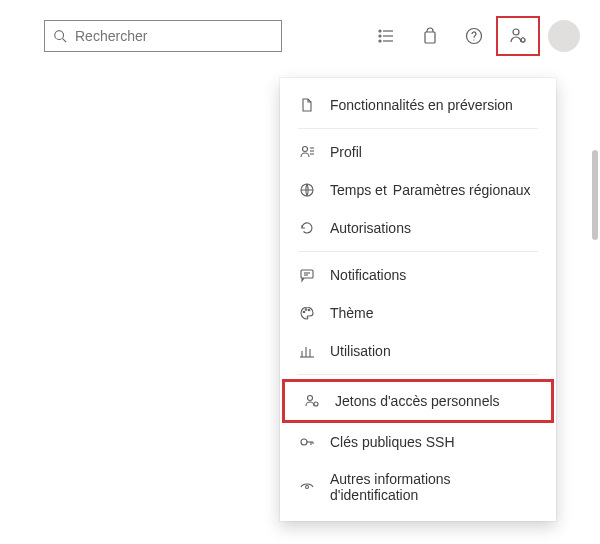 The image size is (600, 544). What do you see at coordinates (418, 105) in the screenshot?
I see `menu-preview-features: Fonctionnalités en préversion` at bounding box center [418, 105].